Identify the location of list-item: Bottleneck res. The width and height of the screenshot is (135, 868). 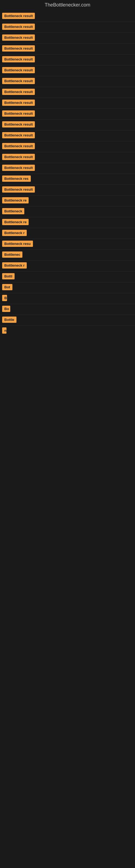
(68, 179).